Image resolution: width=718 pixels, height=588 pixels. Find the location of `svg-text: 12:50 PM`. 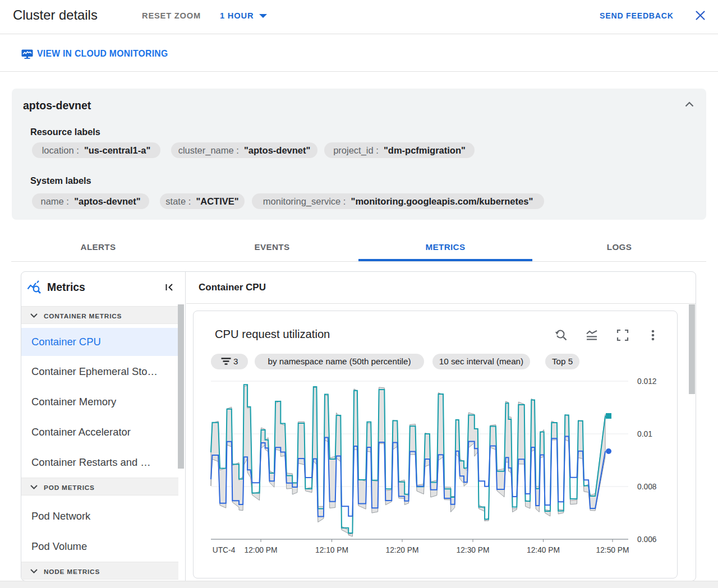

svg-text: 12:50 PM is located at coordinates (613, 550).